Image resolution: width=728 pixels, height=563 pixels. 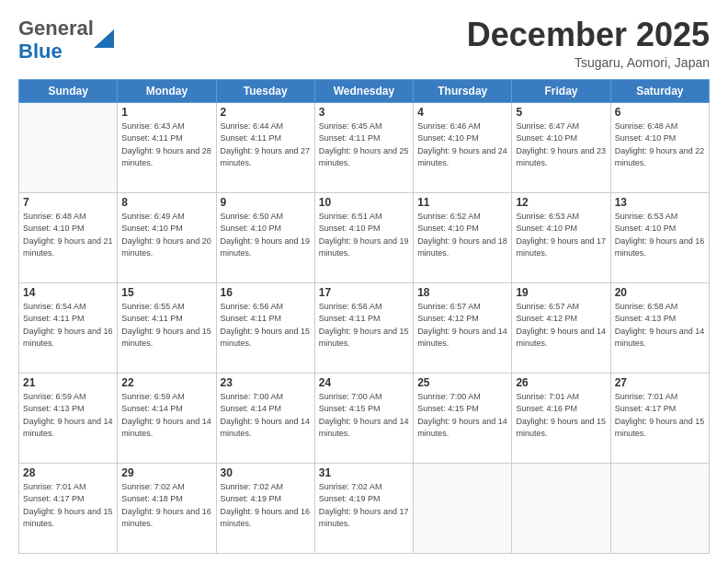 I want to click on calendar-cell-w3-d4: 25Sunrise: 7:00 AMSunset: 4:15 PMDayligh…, so click(x=463, y=418).